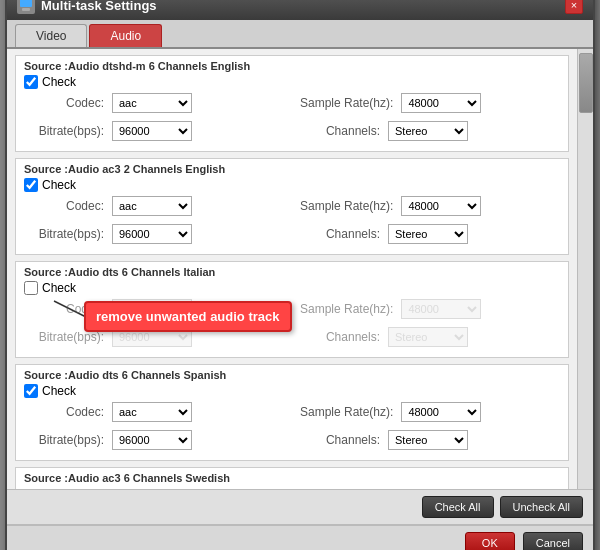 The image size is (600, 550). Describe the element at coordinates (441, 206) in the screenshot. I see `samplerate-select-2: 48000` at that location.